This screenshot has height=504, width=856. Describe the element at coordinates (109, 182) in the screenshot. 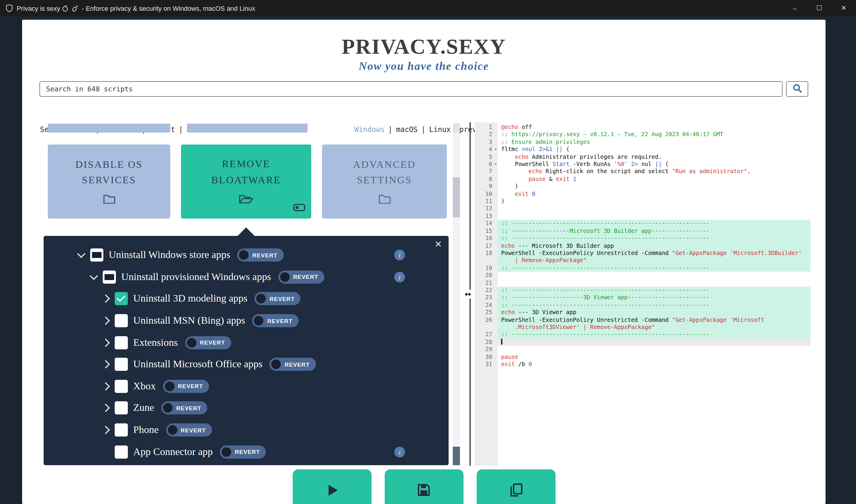

I see `card-disable-os-services: DISABLE OSSERVICES` at that location.